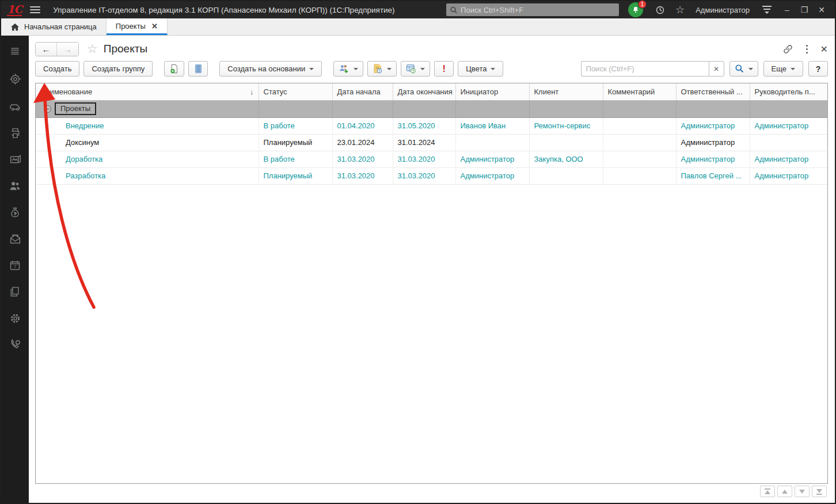 Image resolution: width=836 pixels, height=504 pixels. What do you see at coordinates (432, 49) in the screenshot?
I see `form-header: ← → ☆ Проекты ✕` at bounding box center [432, 49].